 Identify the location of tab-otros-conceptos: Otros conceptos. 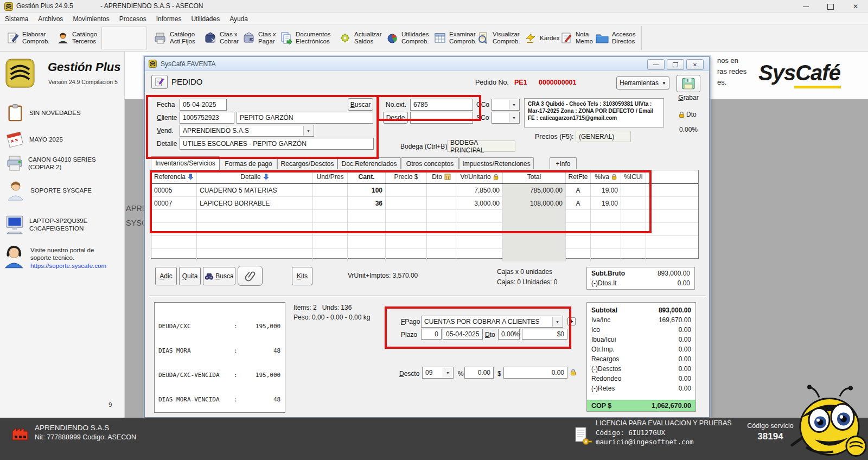
(430, 163).